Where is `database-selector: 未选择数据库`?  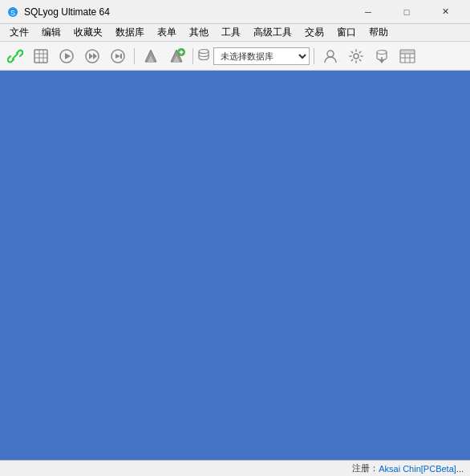
database-selector: 未选择数据库 is located at coordinates (253, 56).